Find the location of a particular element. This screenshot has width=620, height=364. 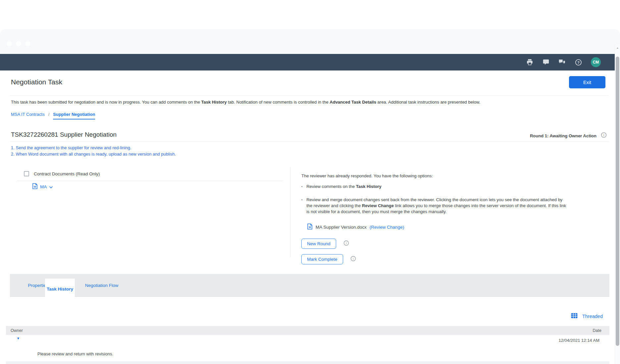

mark-complete-row: Mark Complete i is located at coordinates (434, 259).